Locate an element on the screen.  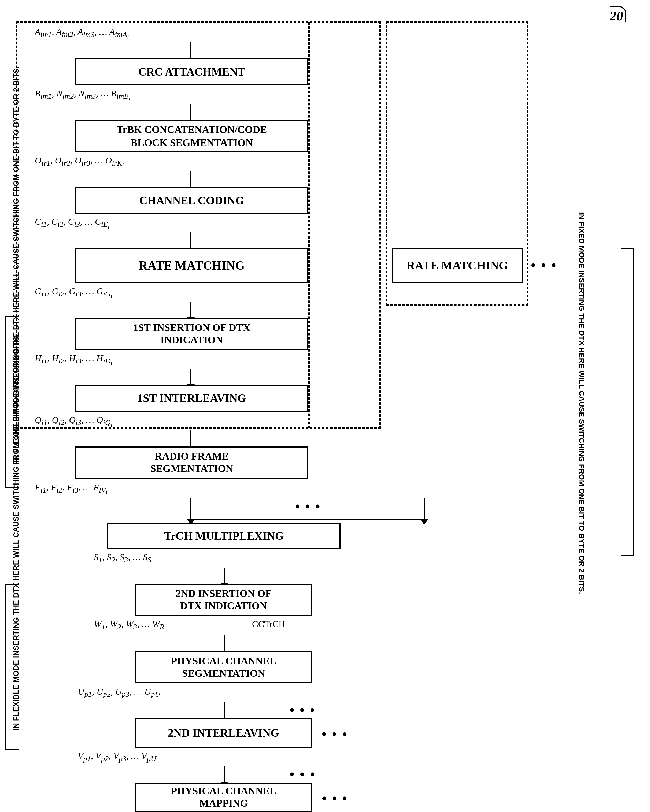
box-crc: CRC ATTACHMENT is located at coordinates (191, 72).